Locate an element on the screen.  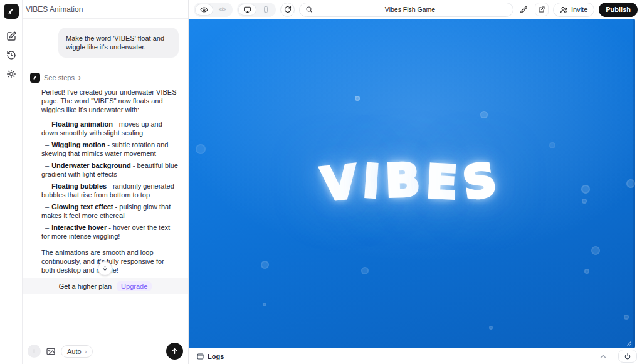
send-button is located at coordinates (174, 351).